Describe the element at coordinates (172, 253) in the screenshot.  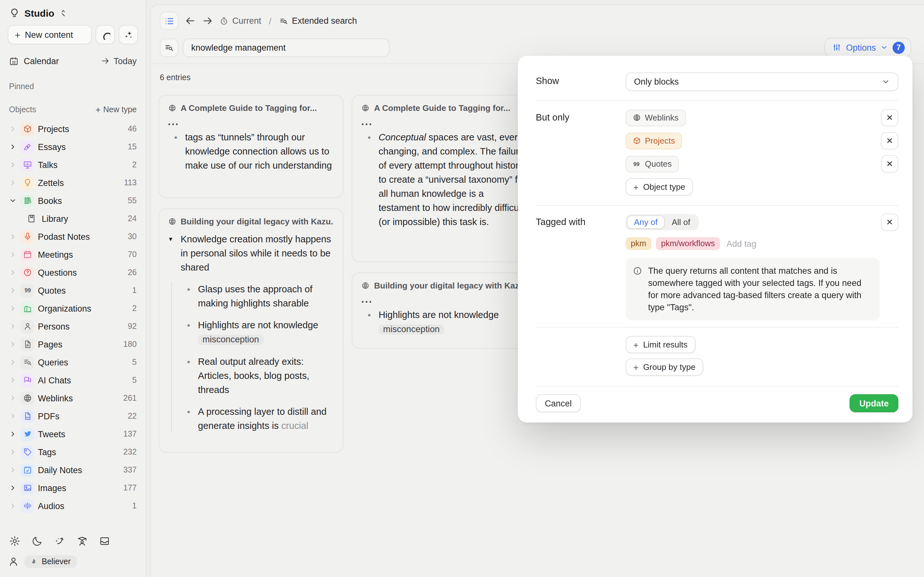
I see `collapse-triangle-icon: ▼` at that location.